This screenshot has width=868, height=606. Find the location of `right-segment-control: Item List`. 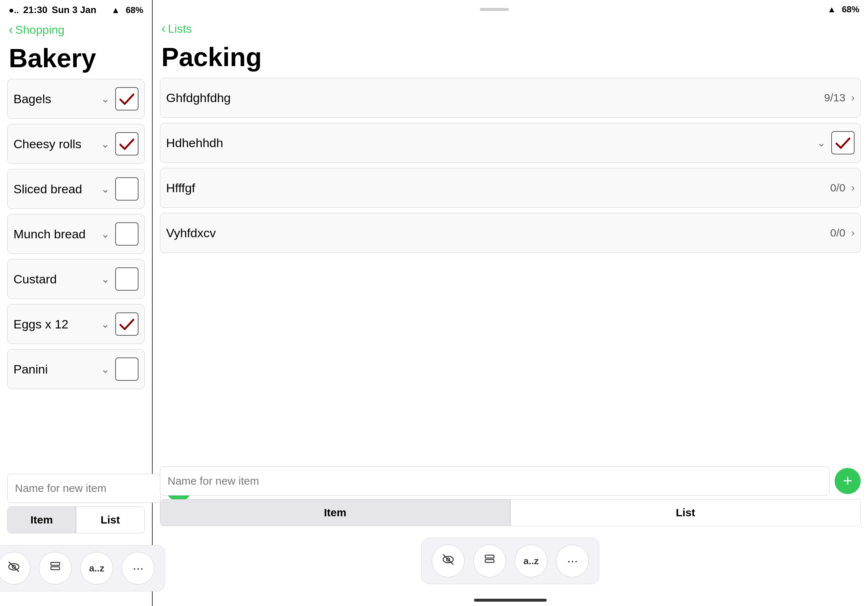

right-segment-control: Item List is located at coordinates (510, 512).